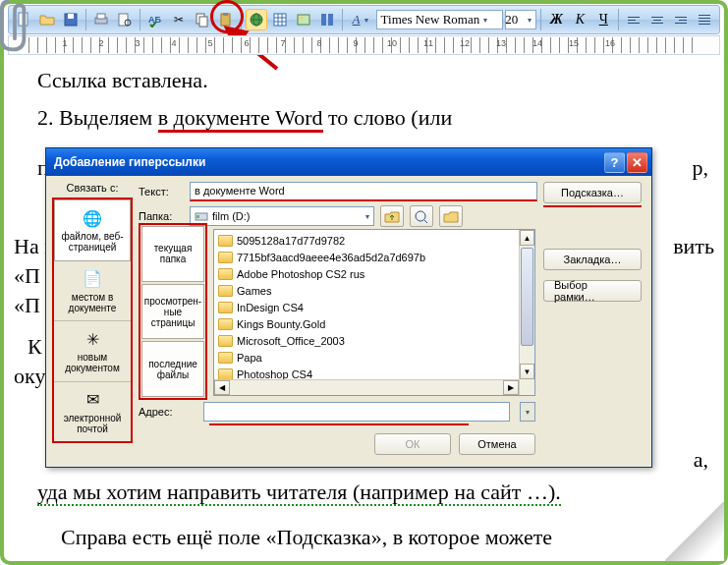 Image resolution: width=728 pixels, height=565 pixels. Describe the element at coordinates (304, 20) in the screenshot. I see `insert-picture-button` at that location.